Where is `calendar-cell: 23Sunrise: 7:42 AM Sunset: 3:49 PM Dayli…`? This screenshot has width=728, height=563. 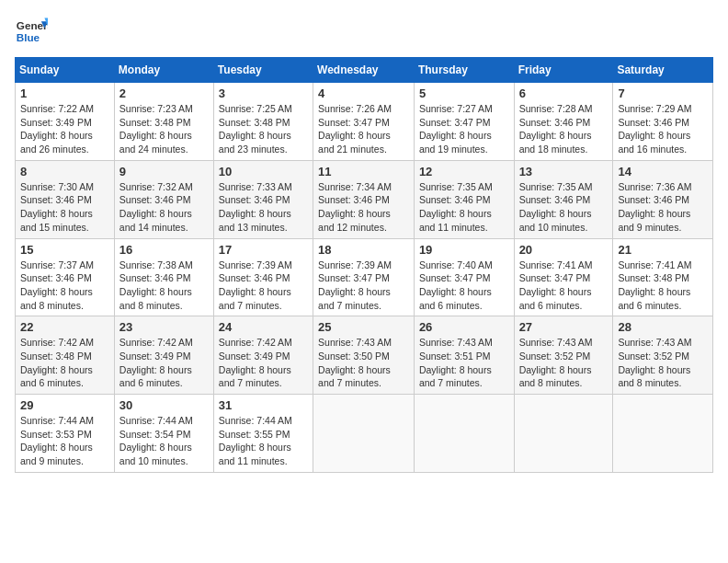 calendar-cell: 23Sunrise: 7:42 AM Sunset: 3:49 PM Dayli… is located at coordinates (164, 355).